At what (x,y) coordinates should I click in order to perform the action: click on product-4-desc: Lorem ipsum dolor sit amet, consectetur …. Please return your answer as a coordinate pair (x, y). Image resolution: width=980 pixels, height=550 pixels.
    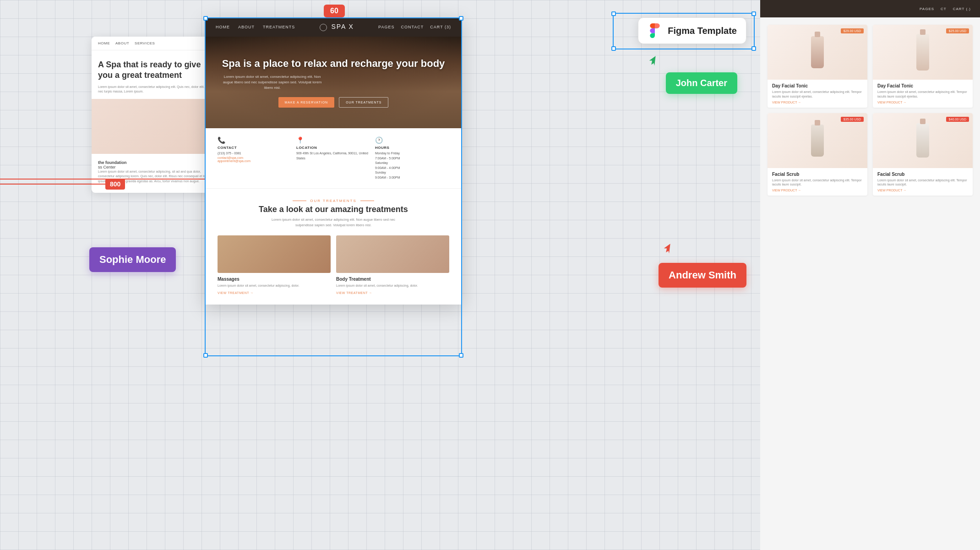
    Looking at the image, I should click on (923, 183).